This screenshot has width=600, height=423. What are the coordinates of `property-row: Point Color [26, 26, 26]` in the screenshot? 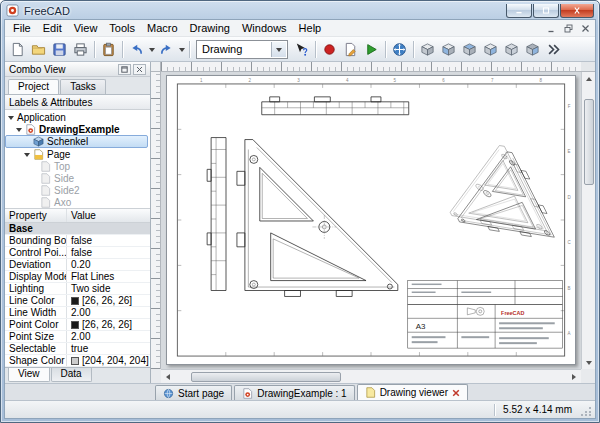 It's located at (78, 325).